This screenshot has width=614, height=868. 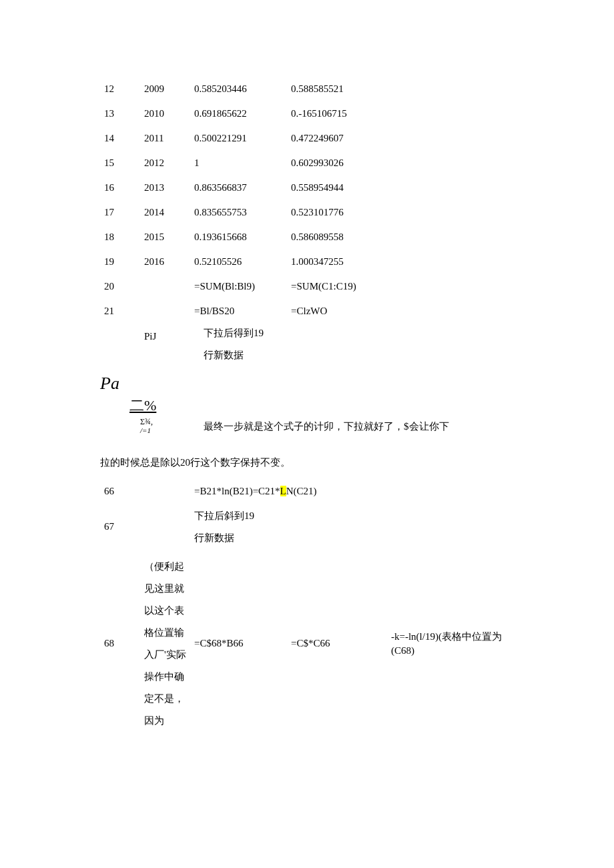 What do you see at coordinates (337, 188) in the screenshot?
I see `cell-d: 0.558954944` at bounding box center [337, 188].